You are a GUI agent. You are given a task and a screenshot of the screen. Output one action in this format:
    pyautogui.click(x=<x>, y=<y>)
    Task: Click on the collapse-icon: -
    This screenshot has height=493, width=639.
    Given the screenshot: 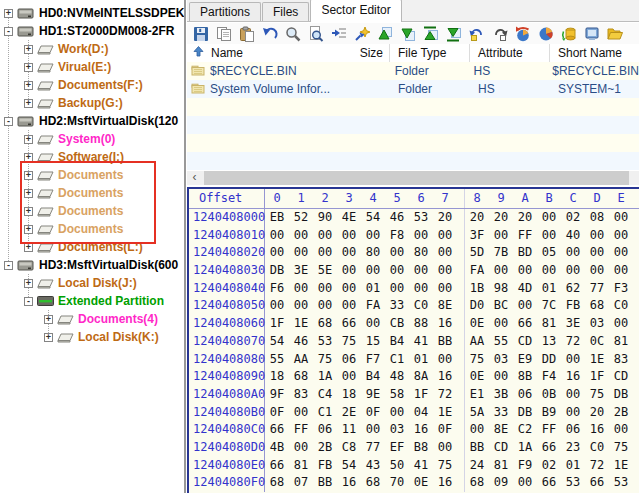 What is the action you would take?
    pyautogui.click(x=8, y=122)
    